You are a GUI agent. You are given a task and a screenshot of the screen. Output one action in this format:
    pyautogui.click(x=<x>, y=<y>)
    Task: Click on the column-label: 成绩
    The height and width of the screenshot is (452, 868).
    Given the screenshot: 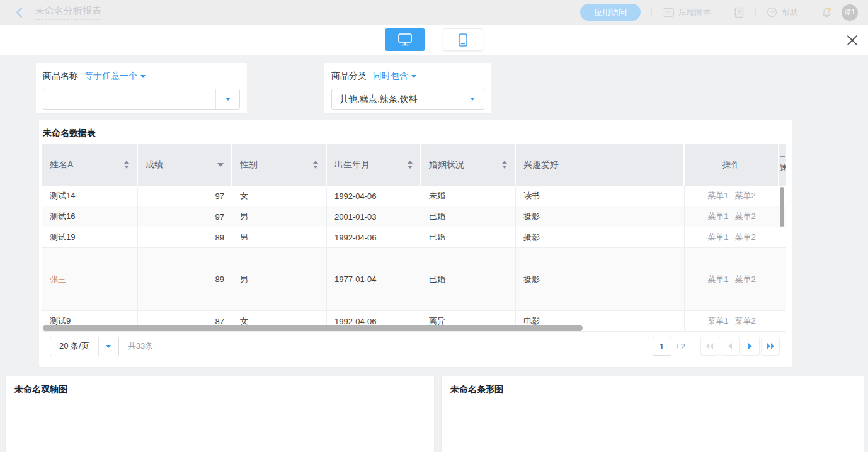 What is the action you would take?
    pyautogui.click(x=154, y=165)
    